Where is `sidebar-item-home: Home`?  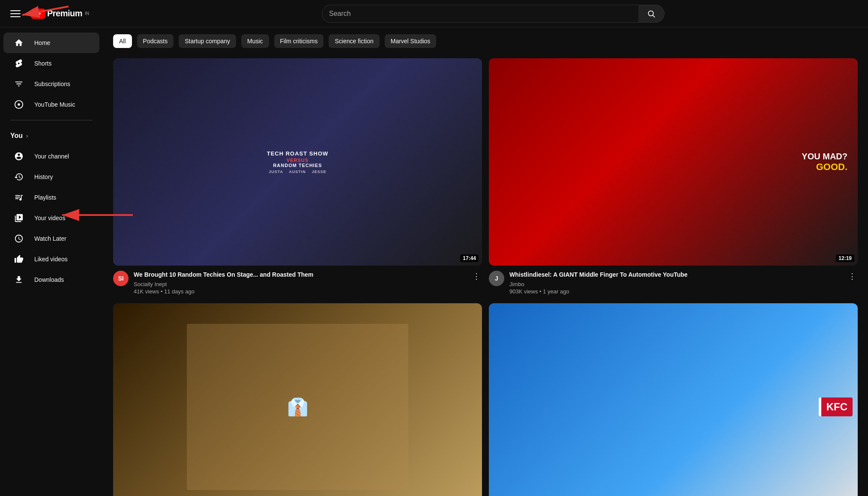 sidebar-item-home: Home is located at coordinates (51, 43).